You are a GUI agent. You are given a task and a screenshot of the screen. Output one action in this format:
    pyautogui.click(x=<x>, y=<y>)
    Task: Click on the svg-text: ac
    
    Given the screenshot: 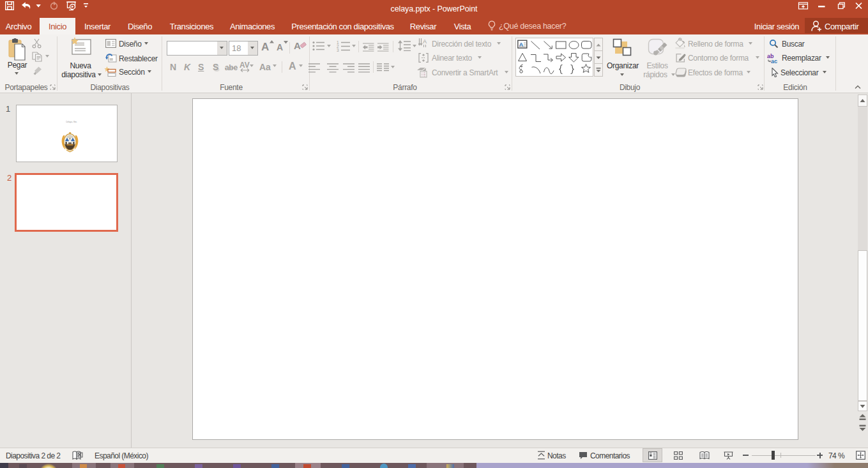 What is the action you would take?
    pyautogui.click(x=774, y=61)
    